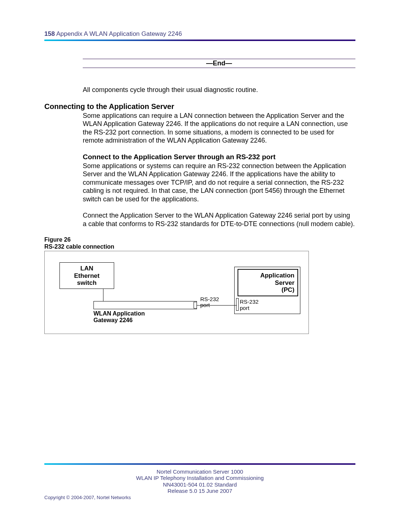 The height and width of the screenshot is (532, 399). What do you see at coordinates (200, 491) in the screenshot?
I see `footer-line4: Release 5.0 15 June 2007` at bounding box center [200, 491].